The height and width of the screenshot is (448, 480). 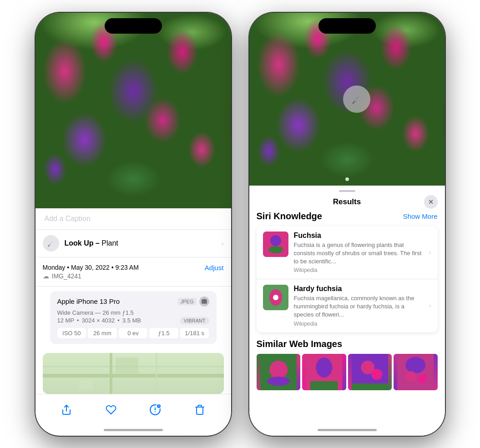 I want to click on vibrant-badge: VIBRANT, so click(x=195, y=321).